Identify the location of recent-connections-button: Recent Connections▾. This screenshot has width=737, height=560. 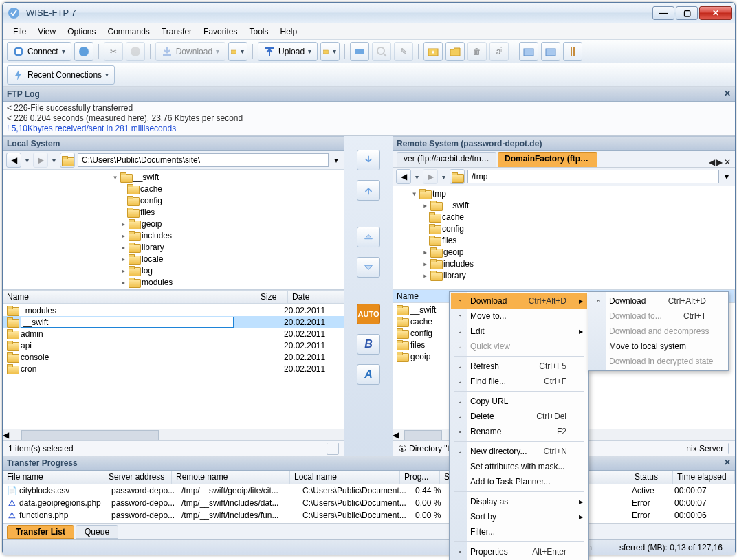
(60, 75).